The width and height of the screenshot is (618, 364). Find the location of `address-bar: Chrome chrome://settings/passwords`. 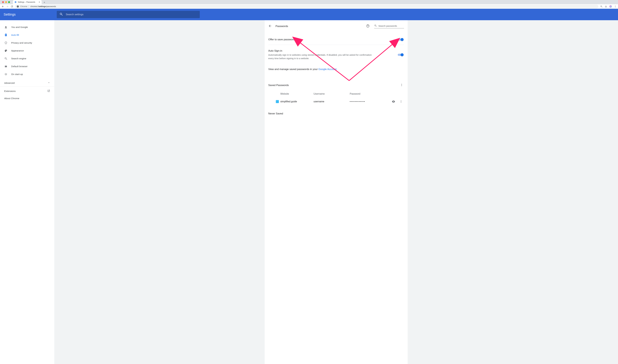

address-bar: Chrome chrome://settings/passwords is located at coordinates (307, 6).